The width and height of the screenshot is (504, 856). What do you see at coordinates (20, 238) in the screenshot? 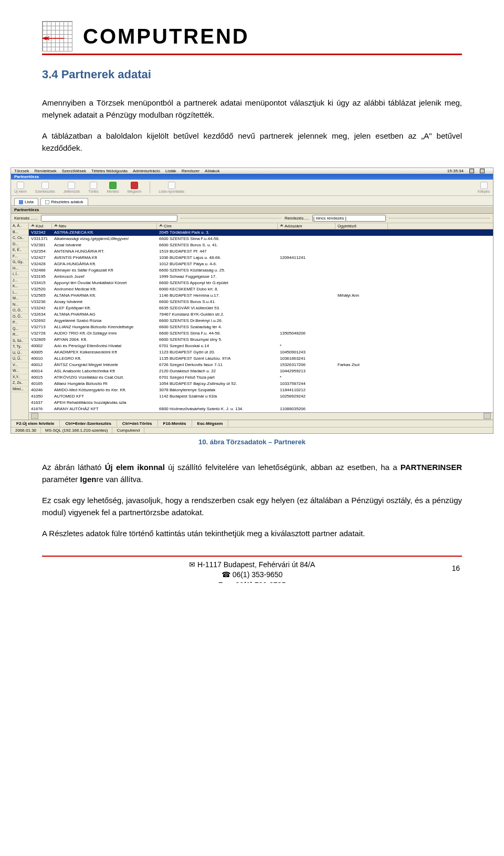
I see `alpha-item: C, Cs..` at bounding box center [20, 238].